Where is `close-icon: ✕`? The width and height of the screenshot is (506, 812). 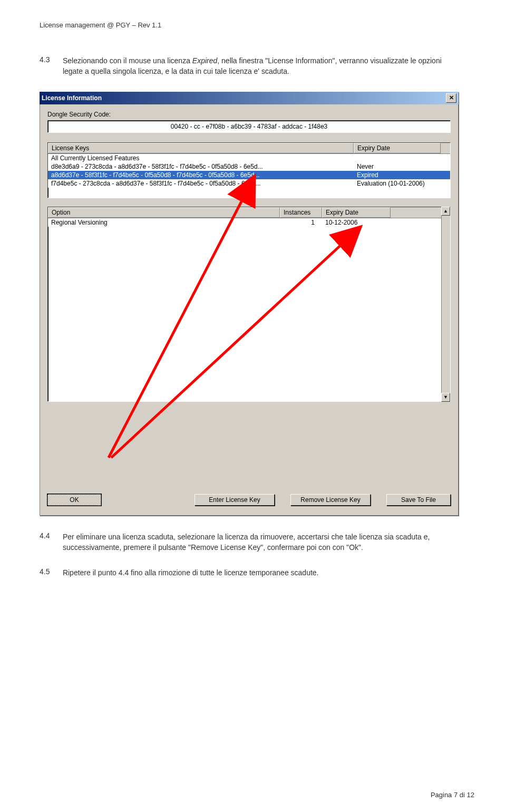 close-icon: ✕ is located at coordinates (451, 98).